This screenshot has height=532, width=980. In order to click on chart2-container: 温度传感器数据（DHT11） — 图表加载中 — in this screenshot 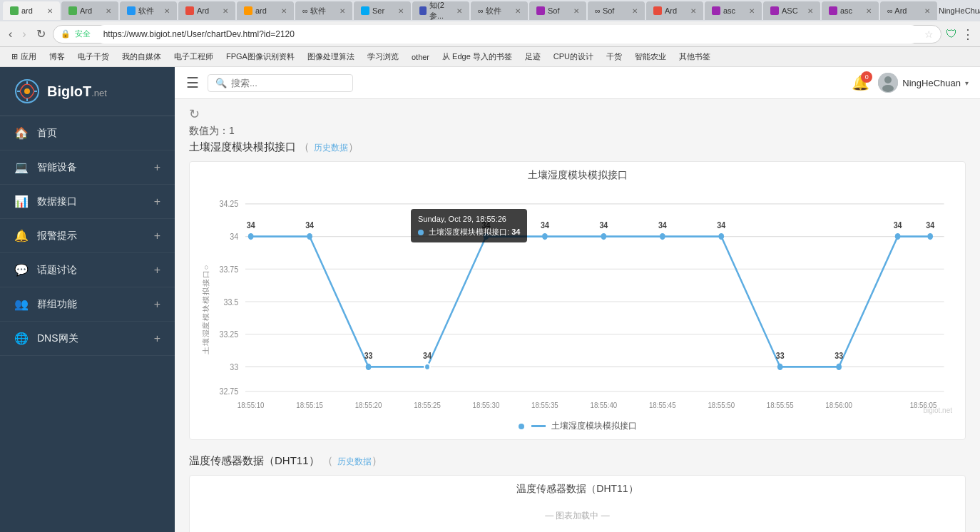, I will do `click(578, 503)`.